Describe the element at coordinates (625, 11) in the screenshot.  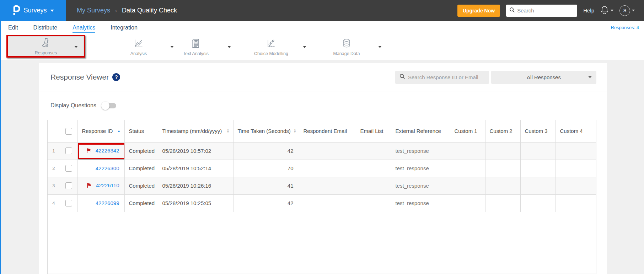
I see `avatar: S` at that location.